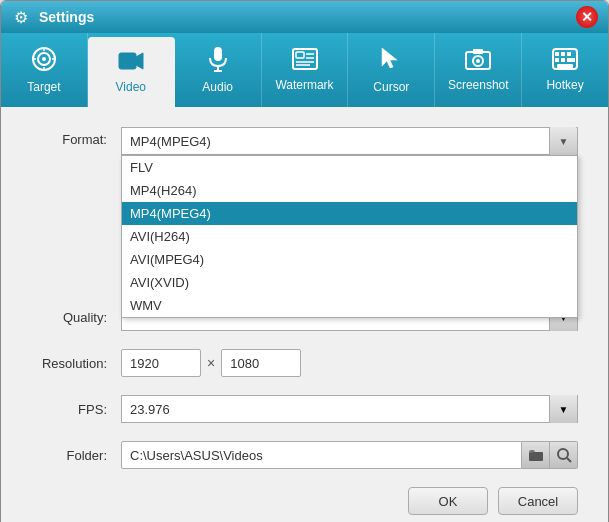 The width and height of the screenshot is (609, 522). What do you see at coordinates (478, 85) in the screenshot?
I see `tab-screenshot-label: Screenshot` at bounding box center [478, 85].